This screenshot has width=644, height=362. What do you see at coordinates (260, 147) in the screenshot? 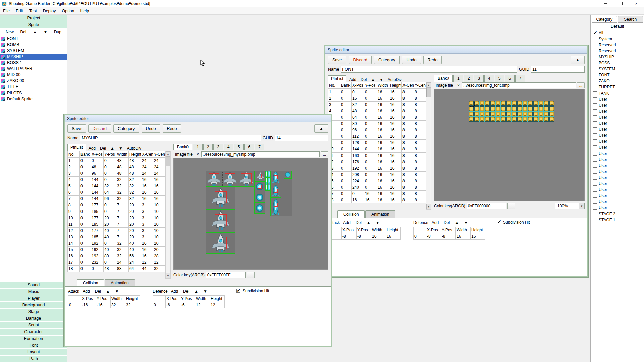
I see `bank-tab: 7` at bounding box center [260, 147].